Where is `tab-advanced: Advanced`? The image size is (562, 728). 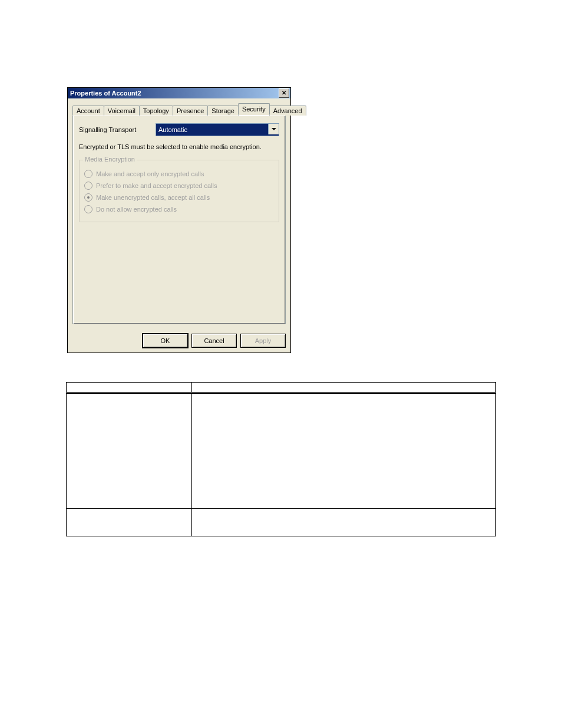 tab-advanced: Advanced is located at coordinates (287, 111).